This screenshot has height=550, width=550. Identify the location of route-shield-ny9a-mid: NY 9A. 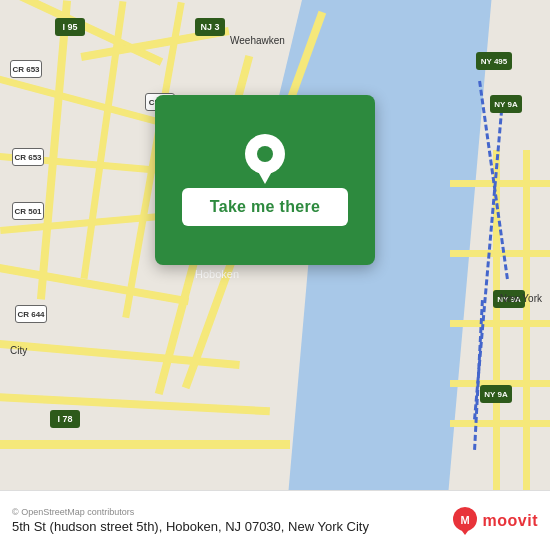
(509, 299).